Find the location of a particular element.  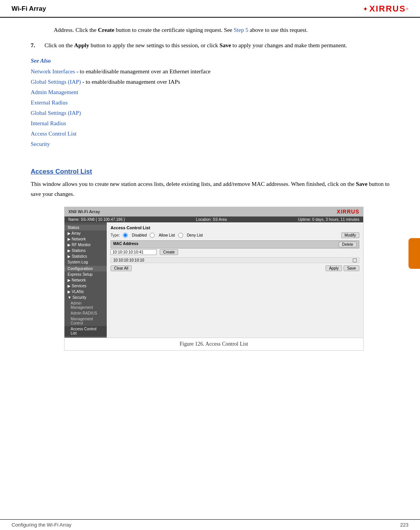

mini-ui-status-bar: Name: SS-XN8 { 10.100.47.186 } Location:… is located at coordinates (214, 220).